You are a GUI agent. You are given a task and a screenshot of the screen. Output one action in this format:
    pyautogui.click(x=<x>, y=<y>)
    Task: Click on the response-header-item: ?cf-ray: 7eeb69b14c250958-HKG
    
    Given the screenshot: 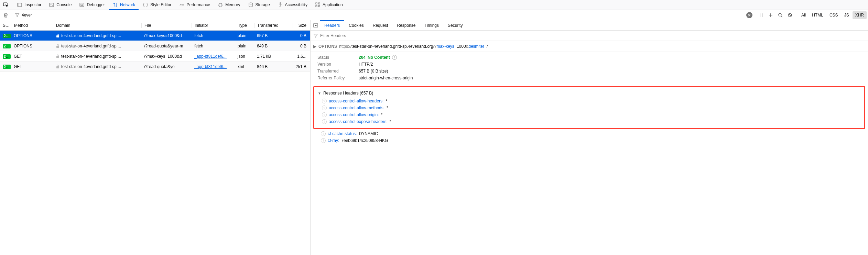 What is the action you would take?
    pyautogui.click(x=594, y=141)
    